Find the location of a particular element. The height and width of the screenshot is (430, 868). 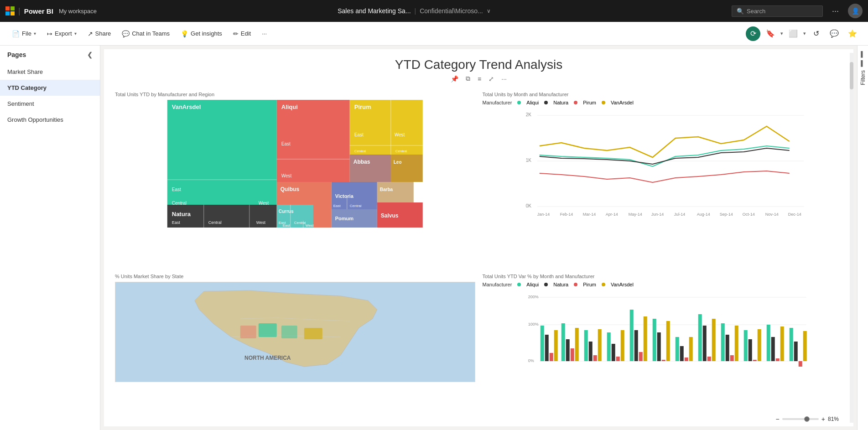

file-button: 📄 File ▾ is located at coordinates (24, 34).